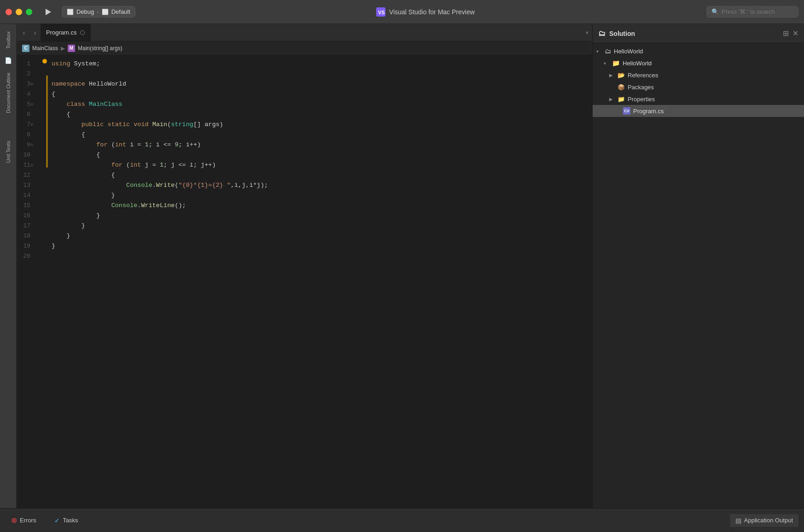 Image resolution: width=804 pixels, height=532 pixels. I want to click on line-num-10: 10, so click(25, 155).